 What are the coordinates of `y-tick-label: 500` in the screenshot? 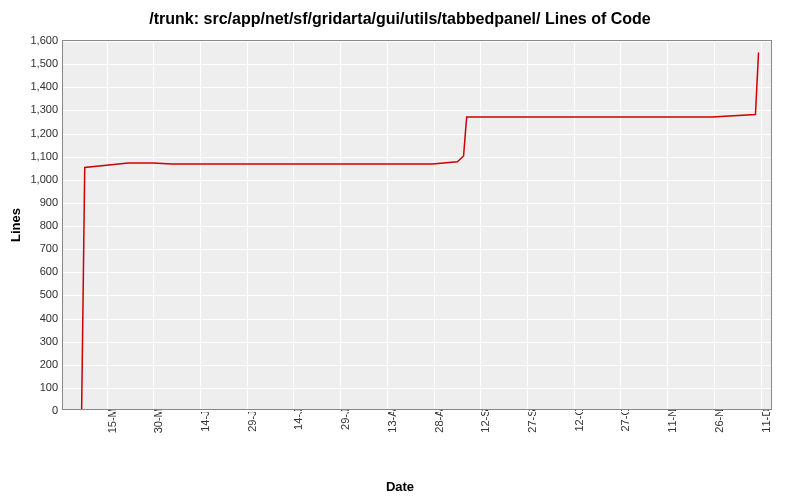 It's located at (49, 294).